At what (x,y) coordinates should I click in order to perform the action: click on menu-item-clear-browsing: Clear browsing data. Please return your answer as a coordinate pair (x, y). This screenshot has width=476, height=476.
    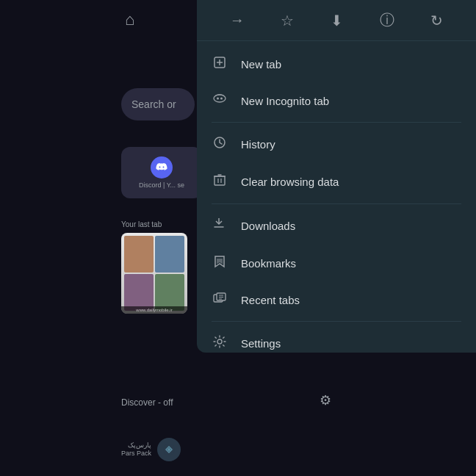
    Looking at the image, I should click on (336, 182).